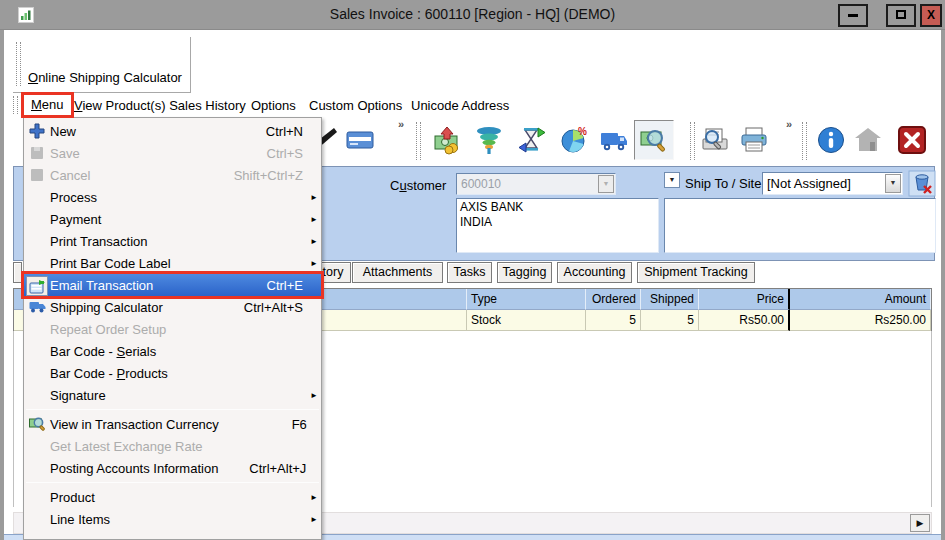  I want to click on info-icon, so click(831, 140).